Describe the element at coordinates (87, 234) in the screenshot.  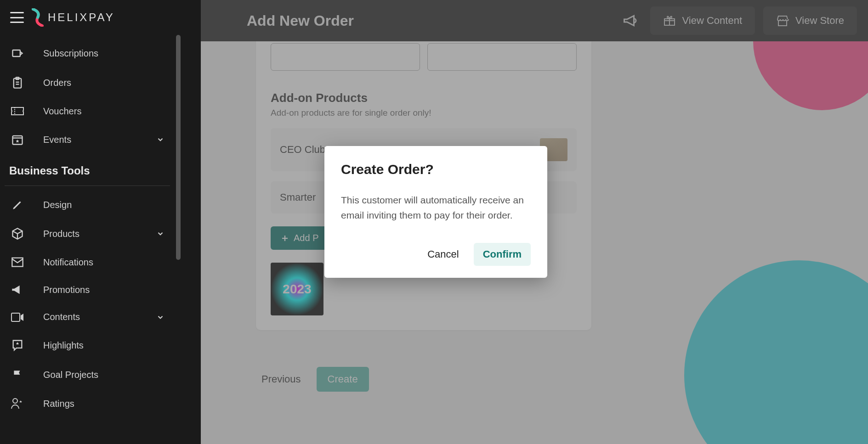
I see `sidebar-item-products: Products` at that location.